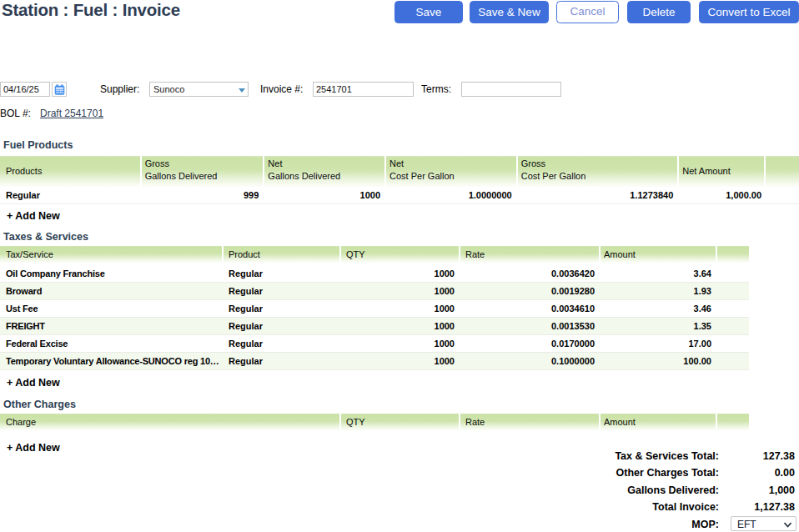 The image size is (799, 532). Describe the element at coordinates (111, 309) in the screenshot. I see `table-cell: Ust Fee` at that location.